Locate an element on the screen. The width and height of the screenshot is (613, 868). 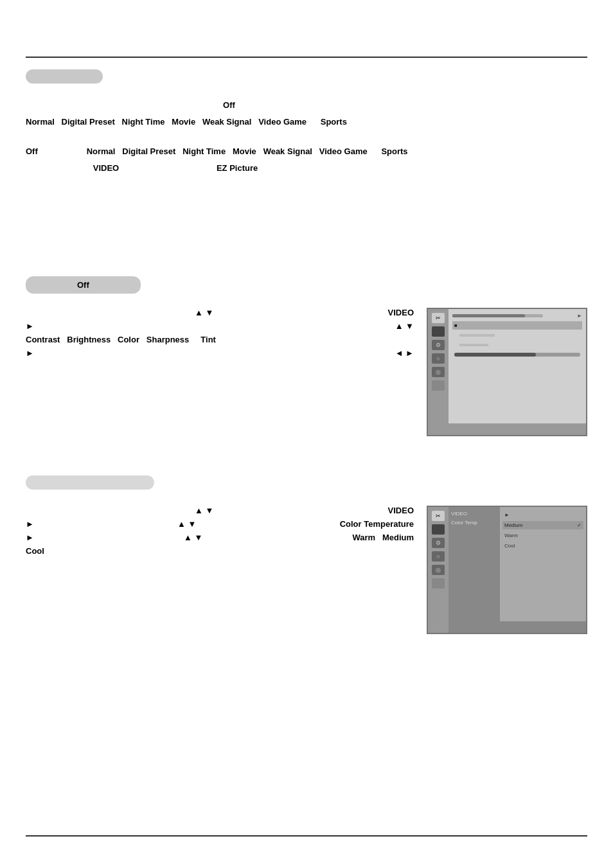
controls-row-2: ► ▲ ▼ is located at coordinates (220, 326).